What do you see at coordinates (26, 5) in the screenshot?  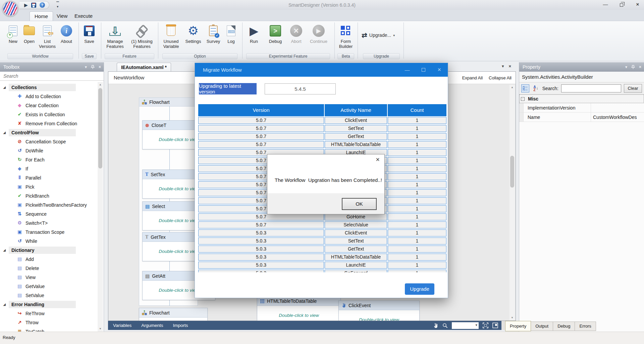 I see `quick-run-icon` at bounding box center [26, 5].